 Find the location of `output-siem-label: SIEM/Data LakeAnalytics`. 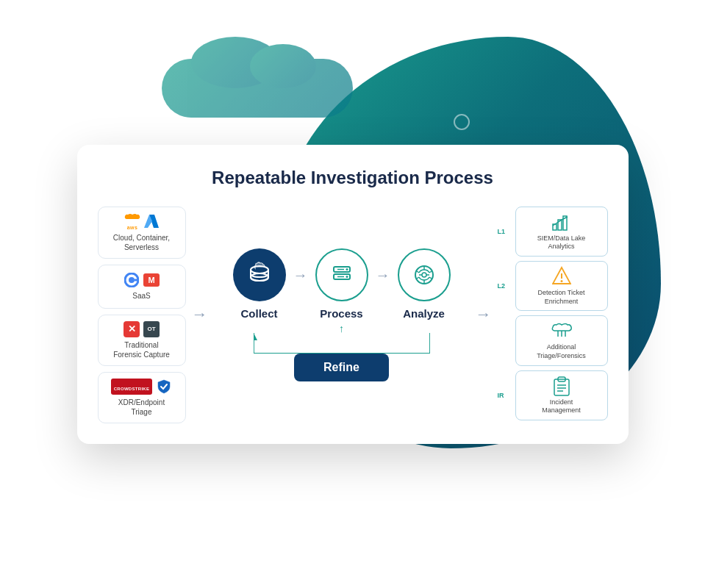

output-siem-label: SIEM/Data LakeAnalytics is located at coordinates (562, 243).